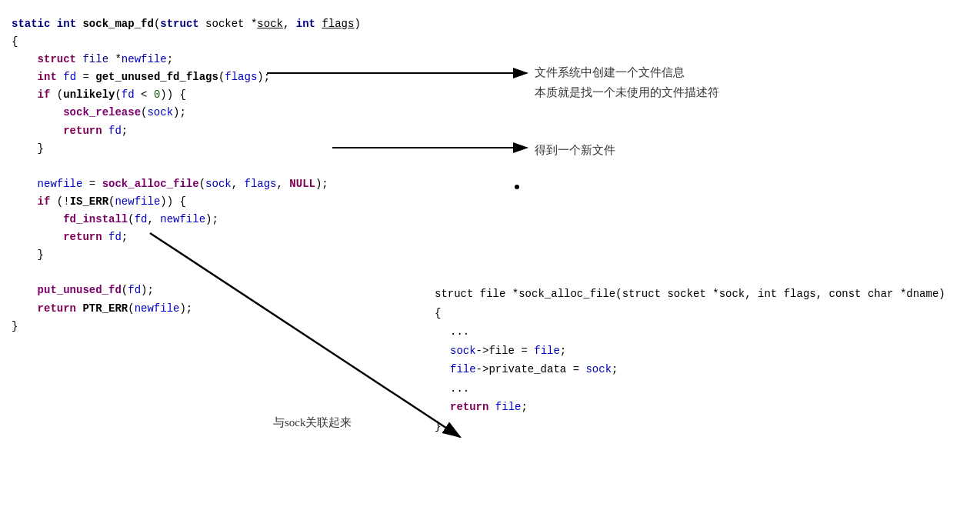 This screenshot has width=980, height=507. I want to click on code-line-6: sock_release(sock);, so click(186, 112).